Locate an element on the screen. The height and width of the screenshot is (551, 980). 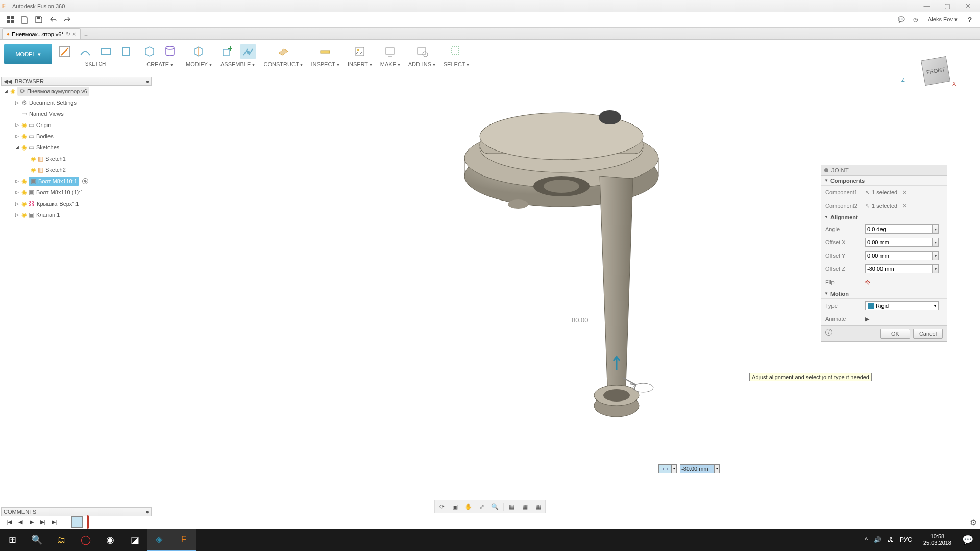
mode-dropdown-icon: ▾ is located at coordinates (674, 469).